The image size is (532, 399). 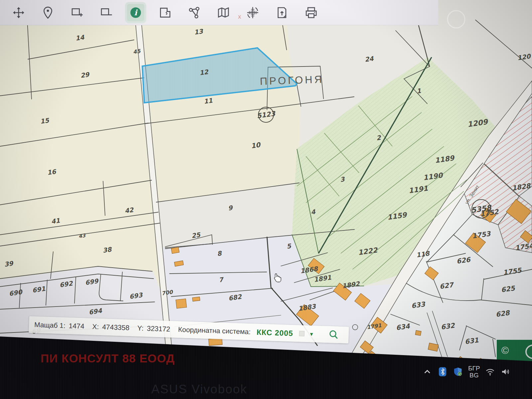 I want to click on search-magnifier-icon, so click(x=334, y=334).